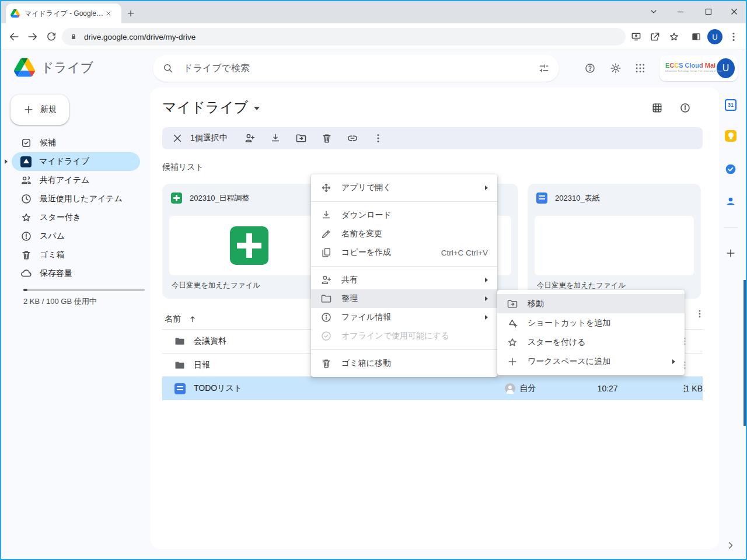  What do you see at coordinates (487, 188) in the screenshot?
I see `submenu-arrow-icon` at bounding box center [487, 188].